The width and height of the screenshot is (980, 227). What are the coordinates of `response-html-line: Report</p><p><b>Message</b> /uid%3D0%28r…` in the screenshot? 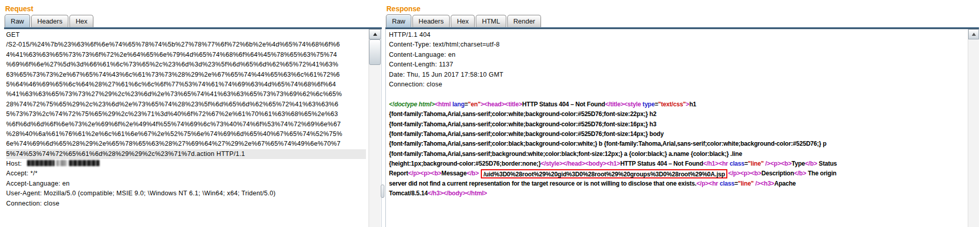 It's located at (677, 174).